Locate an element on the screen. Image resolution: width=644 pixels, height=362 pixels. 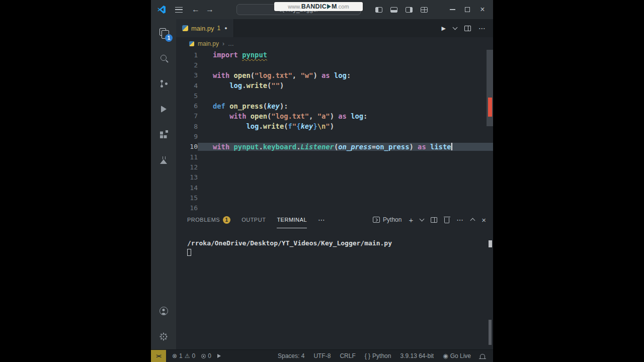
encoding-status: UTF-8 is located at coordinates (322, 356).